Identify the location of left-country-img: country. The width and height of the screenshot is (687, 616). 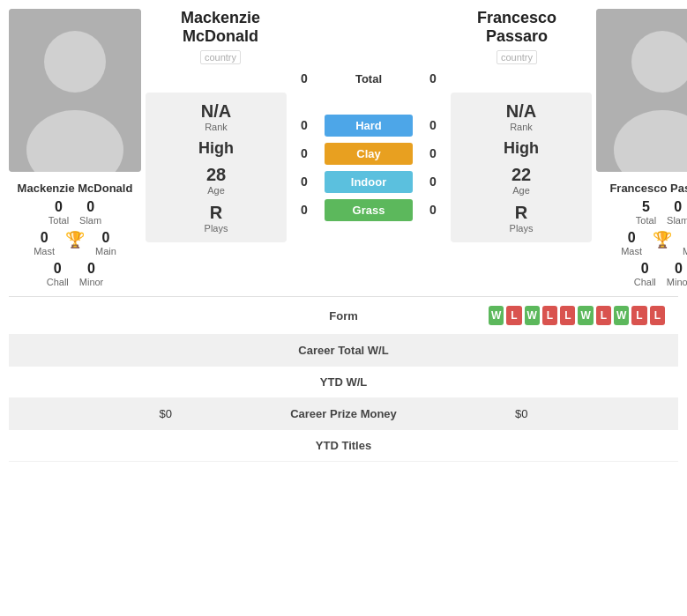
(220, 56).